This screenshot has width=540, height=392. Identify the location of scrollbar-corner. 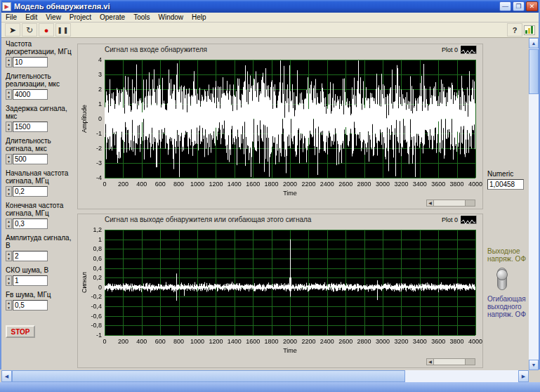
(534, 377).